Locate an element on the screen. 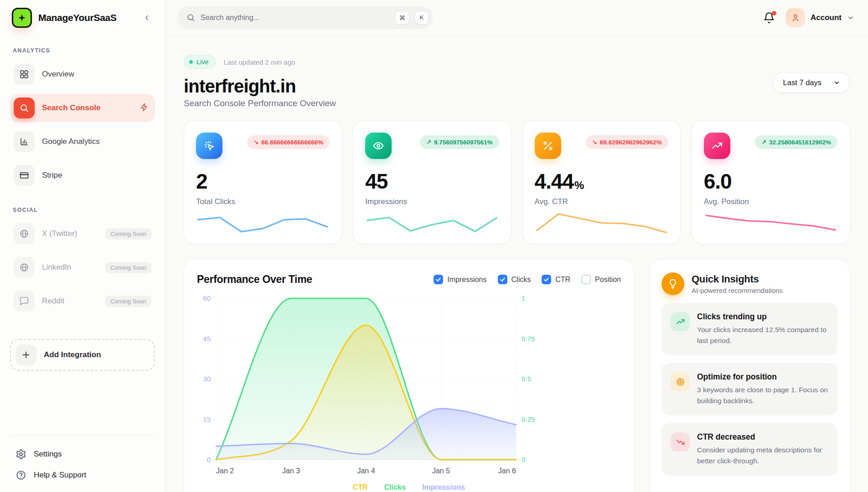 This screenshot has height=492, width=868. insight-ctr-decreased: CTR decreased Consider updating meta des… is located at coordinates (749, 449).